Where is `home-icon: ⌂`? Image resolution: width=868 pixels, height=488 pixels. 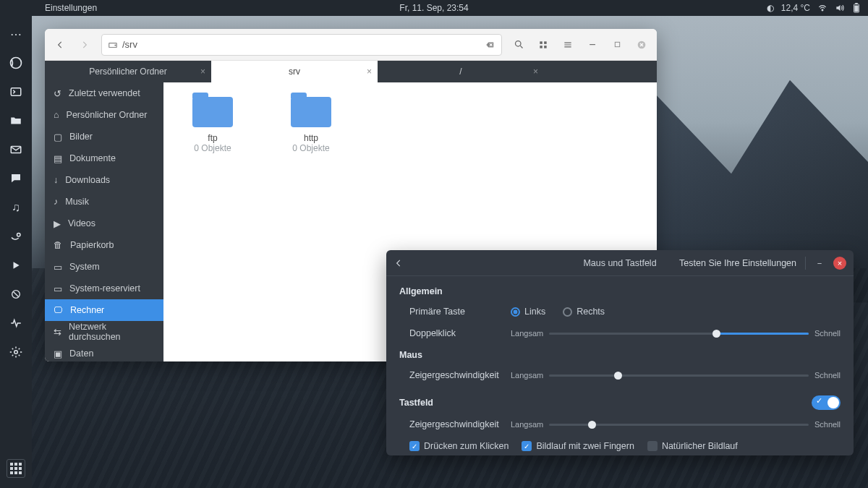 home-icon: ⌂ is located at coordinates (56, 115).